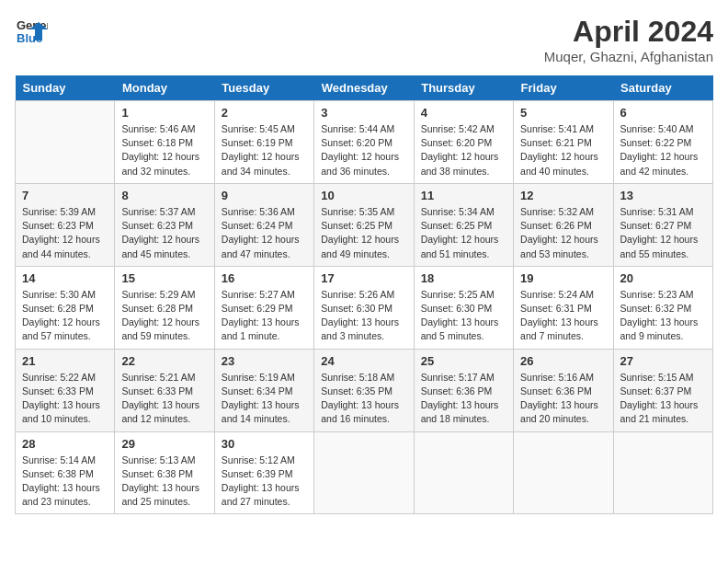  I want to click on calendar-cell: 1Sunrise: 5:46 AM Sunset: 6:18 PM Daylig…, so click(165, 143).